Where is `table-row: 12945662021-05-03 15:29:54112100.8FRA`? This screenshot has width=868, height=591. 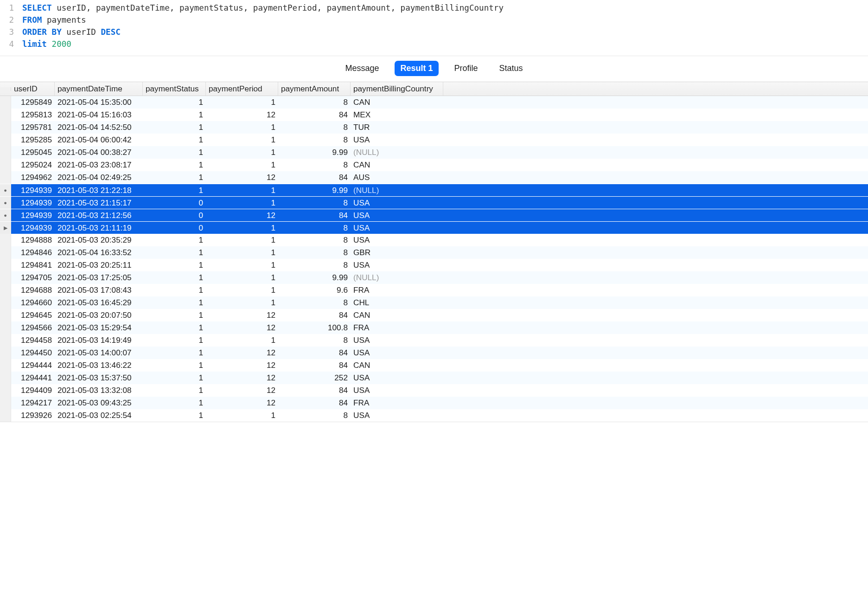 table-row: 12945662021-05-03 15:29:54112100.8FRA is located at coordinates (434, 328).